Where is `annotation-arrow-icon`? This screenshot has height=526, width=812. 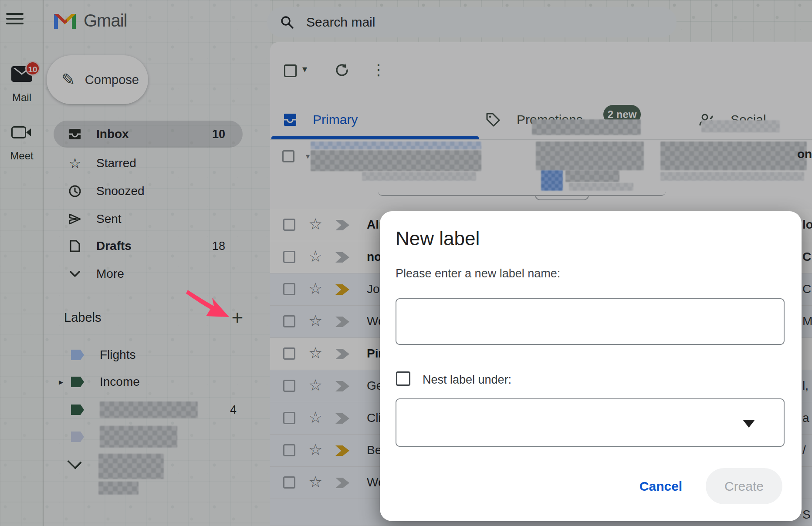
annotation-arrow-icon is located at coordinates (206, 305).